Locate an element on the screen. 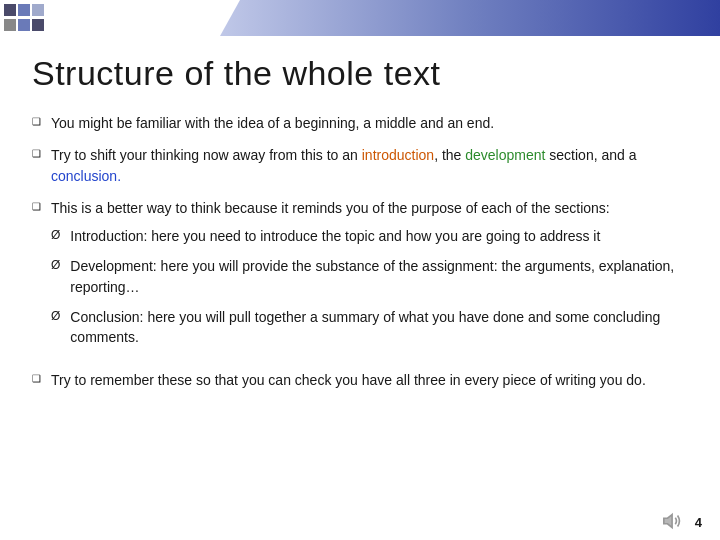 The width and height of the screenshot is (720, 540). slide-title: Structure of the whole text is located at coordinates (360, 74).